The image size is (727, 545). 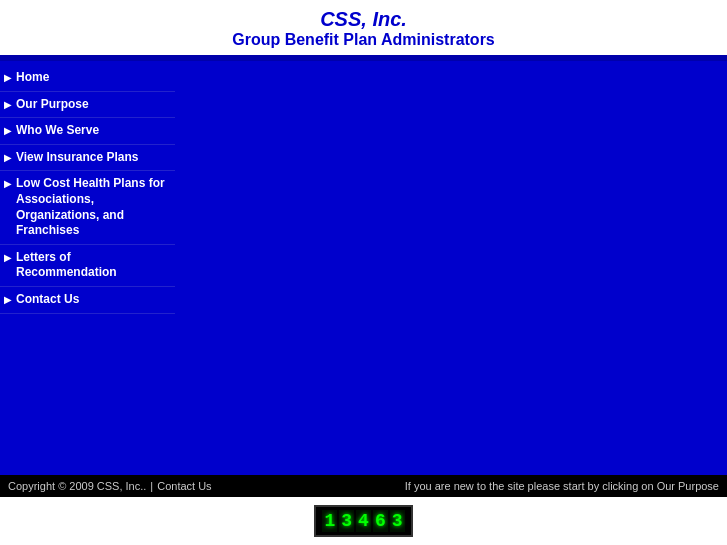 What do you see at coordinates (77, 486) in the screenshot?
I see `footer-copyright: Copyright © 2009 CSS, Inc..` at bounding box center [77, 486].